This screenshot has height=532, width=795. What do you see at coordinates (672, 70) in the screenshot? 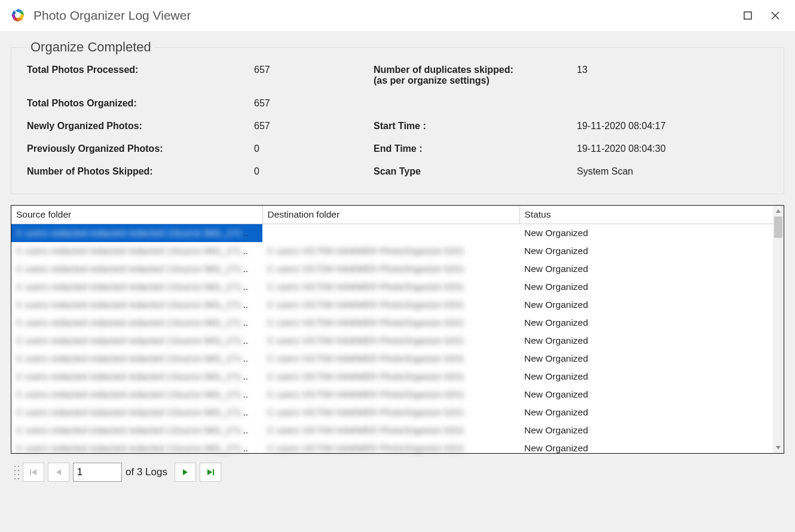
I see `value-duplicates-skipped: 13` at bounding box center [672, 70].